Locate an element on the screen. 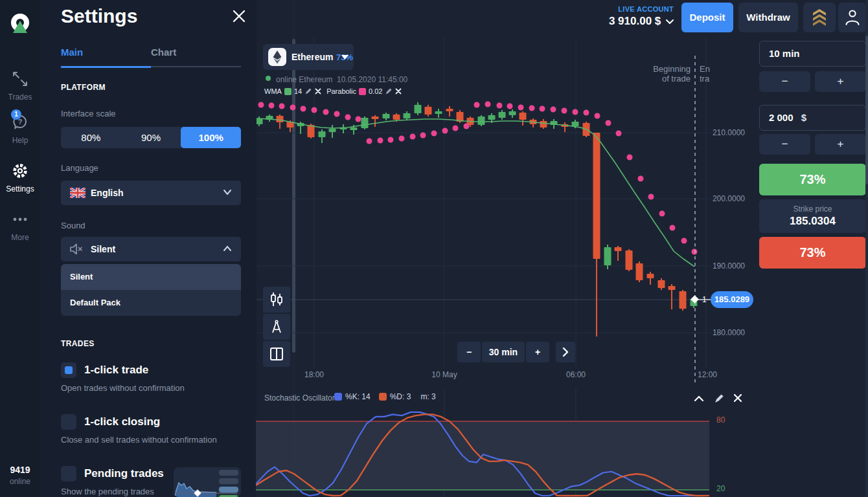 Image resolution: width=868 pixels, height=497 pixels. pending-trades-preview is located at coordinates (207, 482).